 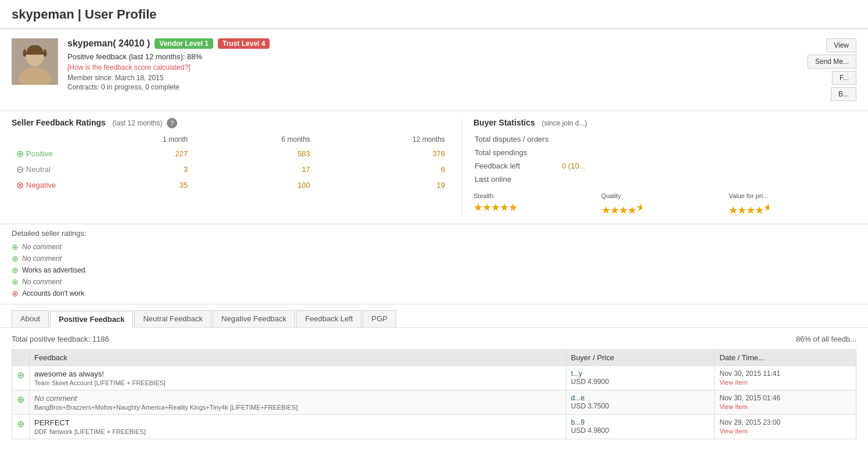 What do you see at coordinates (665, 152) in the screenshot?
I see `stat-row: Total spendings` at bounding box center [665, 152].